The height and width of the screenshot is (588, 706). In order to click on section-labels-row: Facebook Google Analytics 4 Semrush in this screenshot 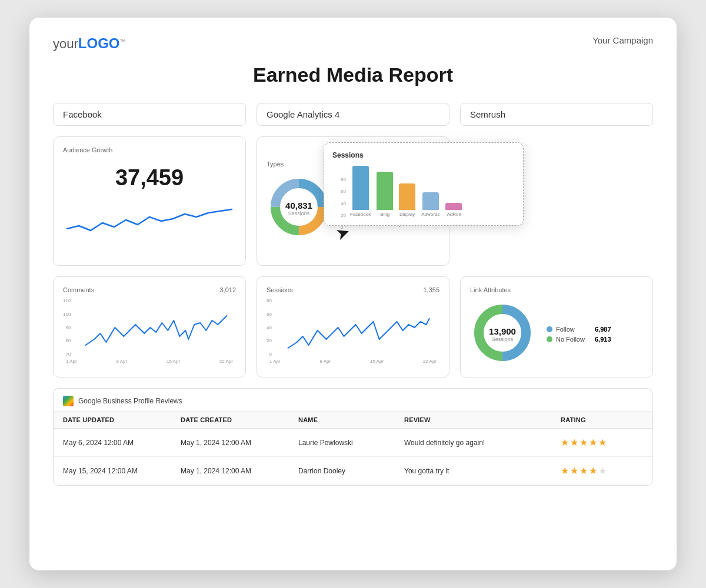, I will do `click(353, 114)`.